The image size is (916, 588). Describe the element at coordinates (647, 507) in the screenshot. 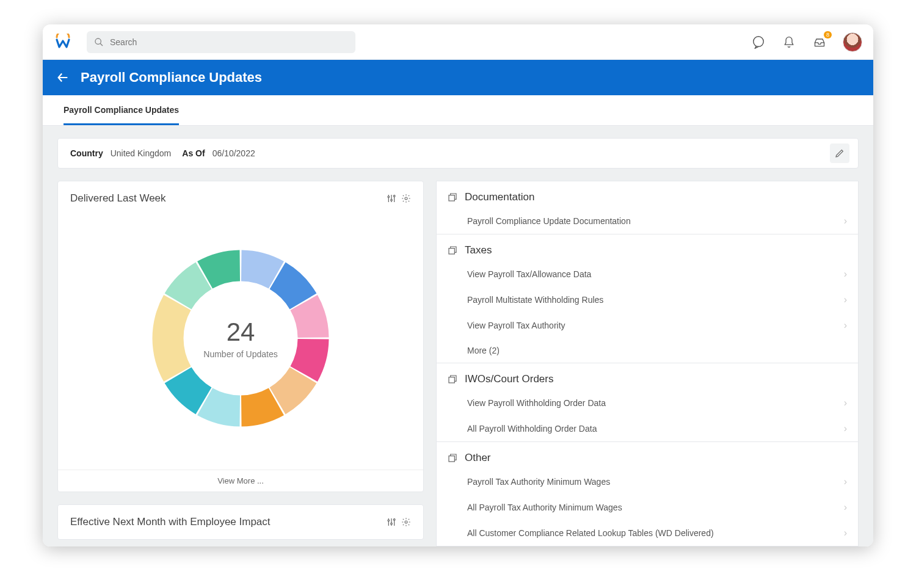

I see `link-row: All Payroll Tax Authority Minimum Wages›` at that location.